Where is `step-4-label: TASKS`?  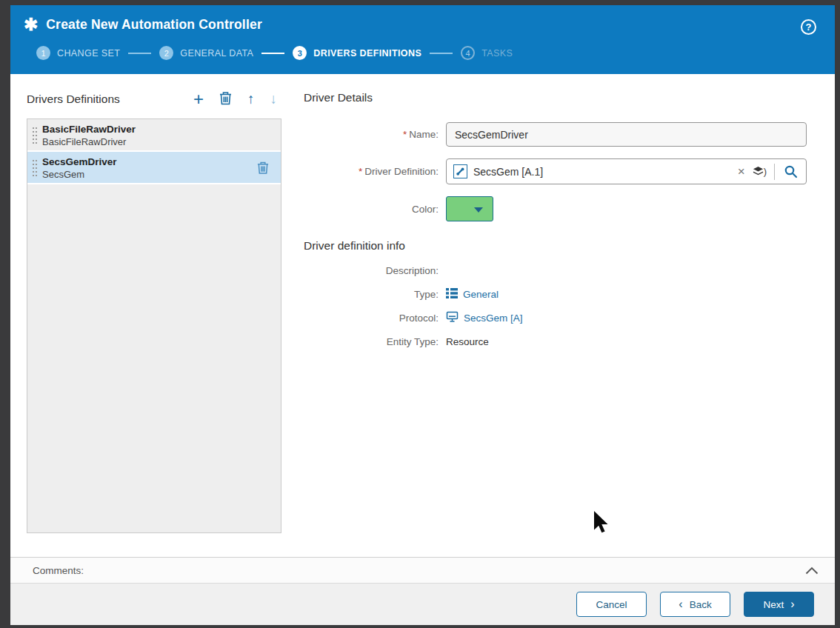 step-4-label: TASKS is located at coordinates (497, 53).